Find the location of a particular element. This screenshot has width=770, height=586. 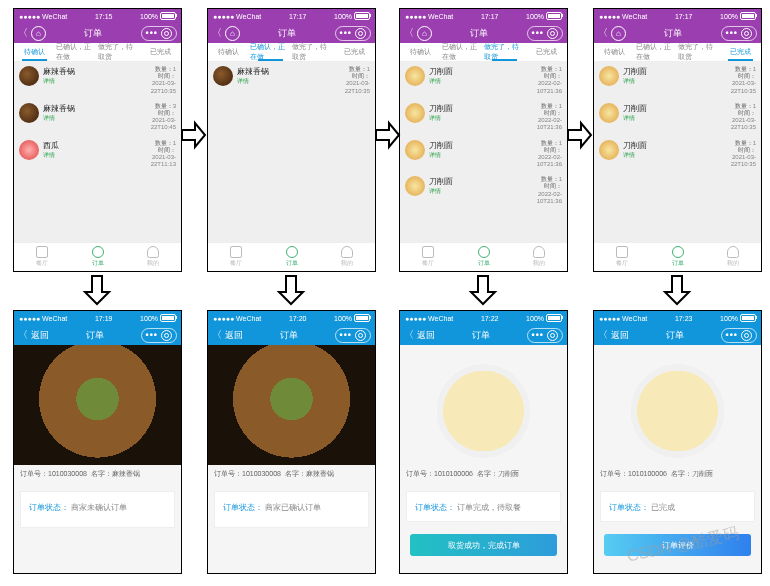

carrier-label: ●●●●● WeChat is located at coordinates (43, 16).